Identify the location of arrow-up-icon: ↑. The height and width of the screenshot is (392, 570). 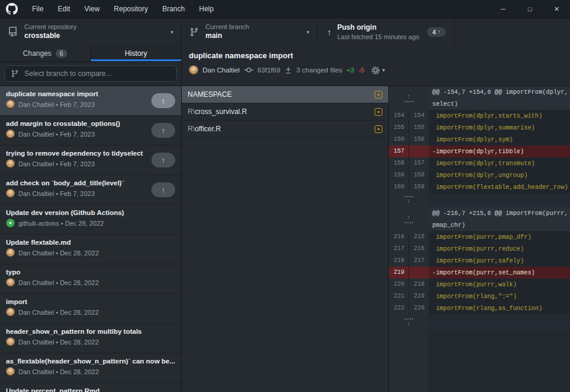
(439, 32).